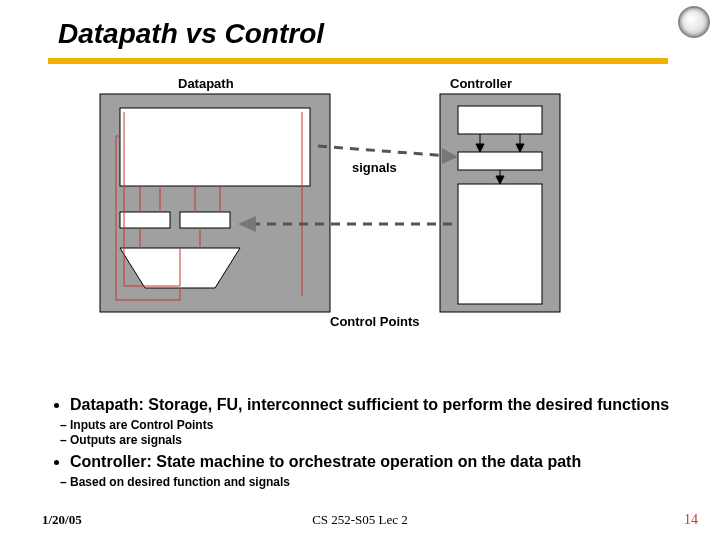  What do you see at coordinates (358, 61) in the screenshot?
I see `title-underline` at bounding box center [358, 61].